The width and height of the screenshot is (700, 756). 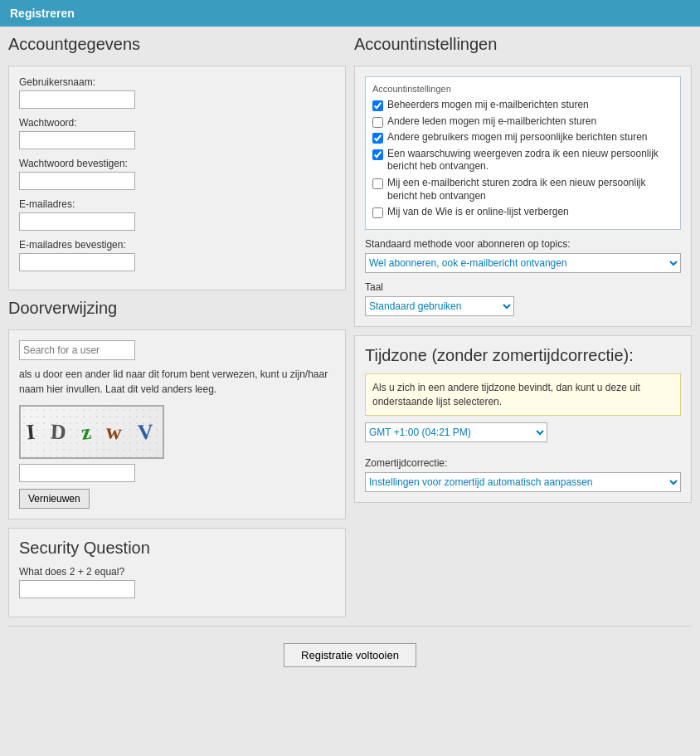 What do you see at coordinates (523, 420) in the screenshot?
I see `timezone-section: Tijdzone (zonder zomertijdcorrectie): Al…` at bounding box center [523, 420].